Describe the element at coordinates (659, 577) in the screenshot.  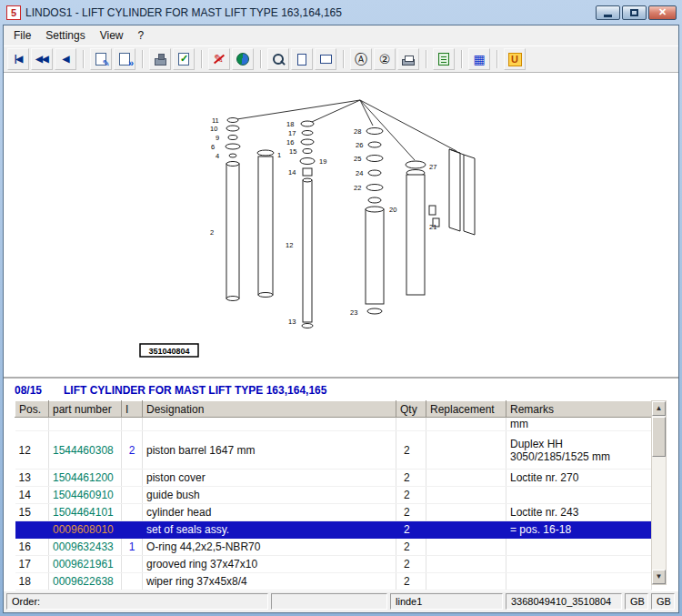
I see `scroll-down-icon: ▼` at that location.